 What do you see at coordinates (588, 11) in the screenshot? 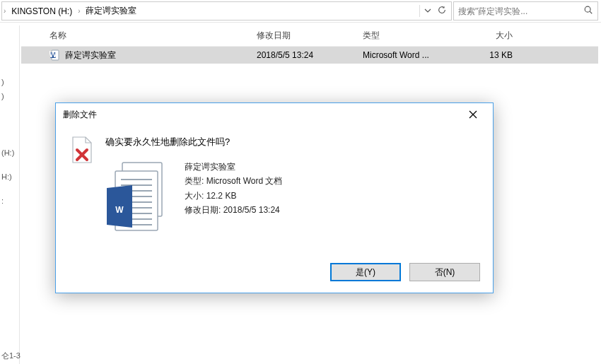
I see `search-icon` at bounding box center [588, 11].